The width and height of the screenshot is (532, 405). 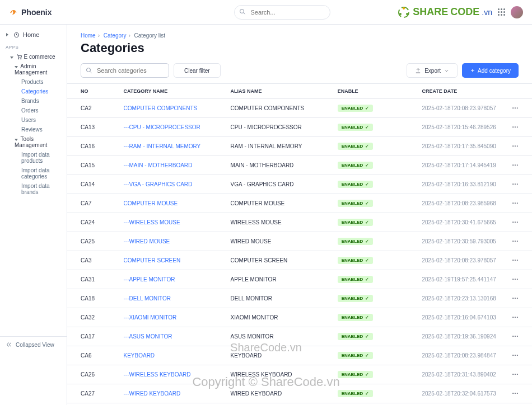 What do you see at coordinates (282, 12) in the screenshot?
I see `global-search-input` at bounding box center [282, 12].